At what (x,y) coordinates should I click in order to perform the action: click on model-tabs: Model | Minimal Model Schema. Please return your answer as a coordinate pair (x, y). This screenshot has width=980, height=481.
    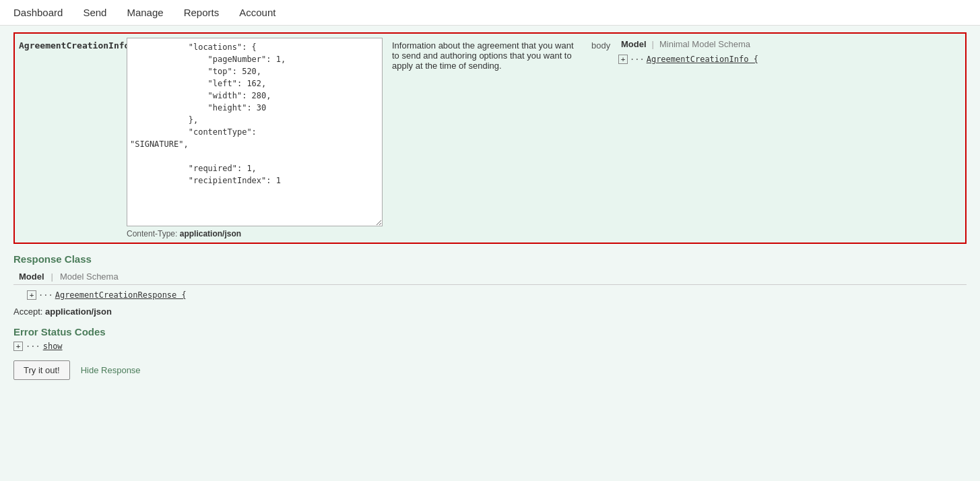
    Looking at the image, I should click on (692, 44).